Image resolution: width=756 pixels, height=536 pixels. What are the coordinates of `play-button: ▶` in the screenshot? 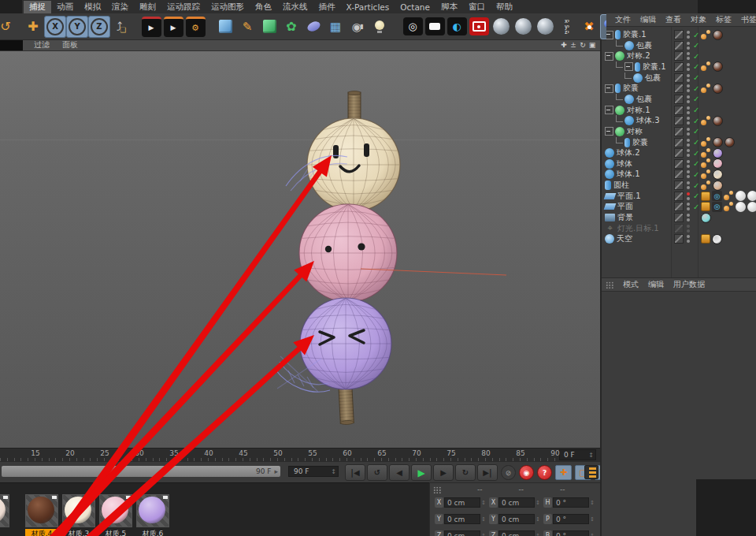 It's located at (421, 473).